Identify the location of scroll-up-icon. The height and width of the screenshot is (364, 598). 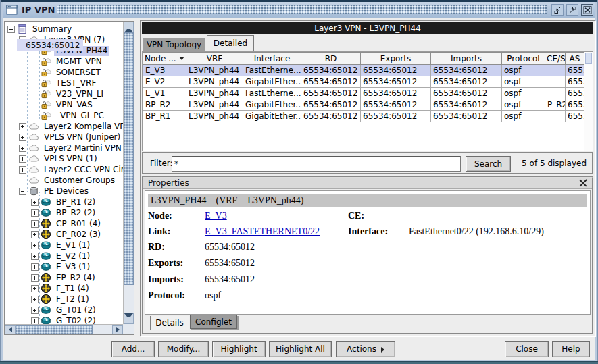
(128, 27).